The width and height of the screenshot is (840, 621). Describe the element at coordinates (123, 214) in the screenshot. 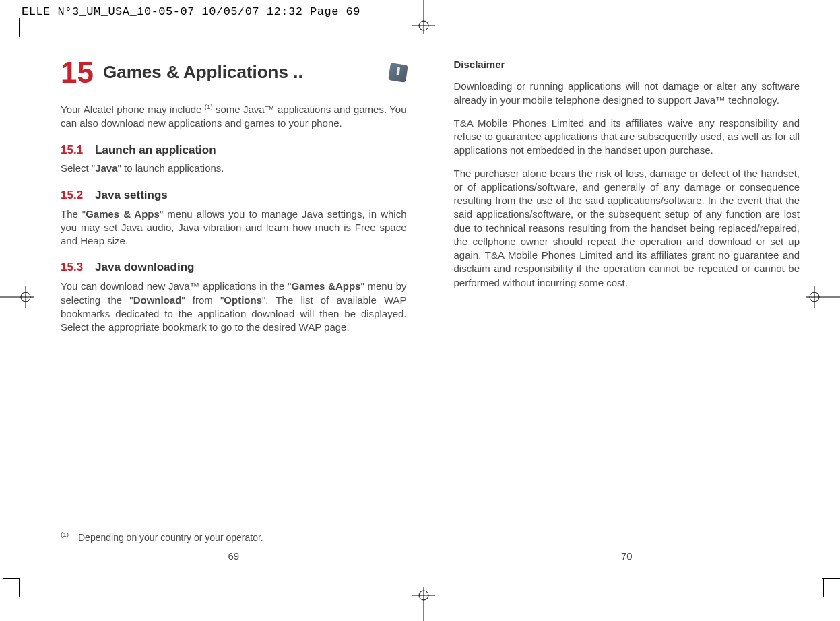

I see `bold-text: Games & Apps` at that location.